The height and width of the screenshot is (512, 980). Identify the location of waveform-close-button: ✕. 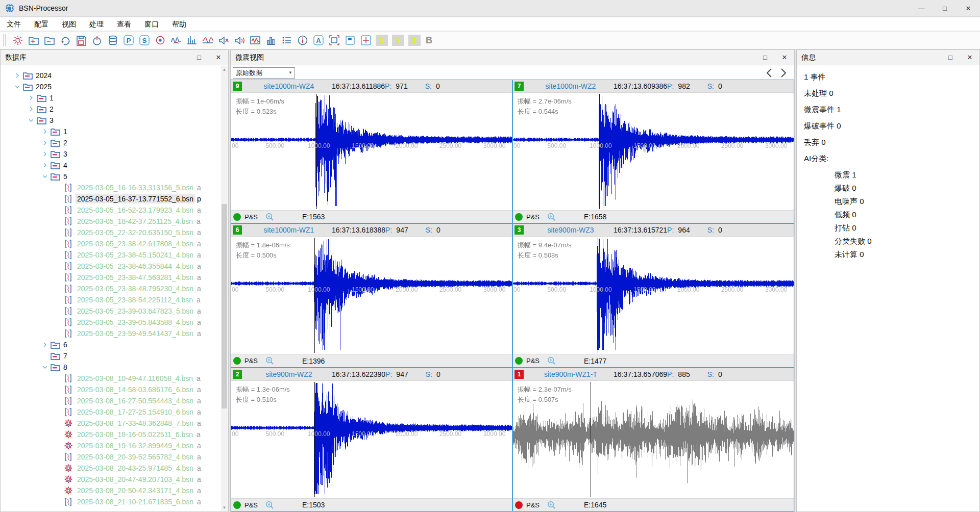
(785, 58).